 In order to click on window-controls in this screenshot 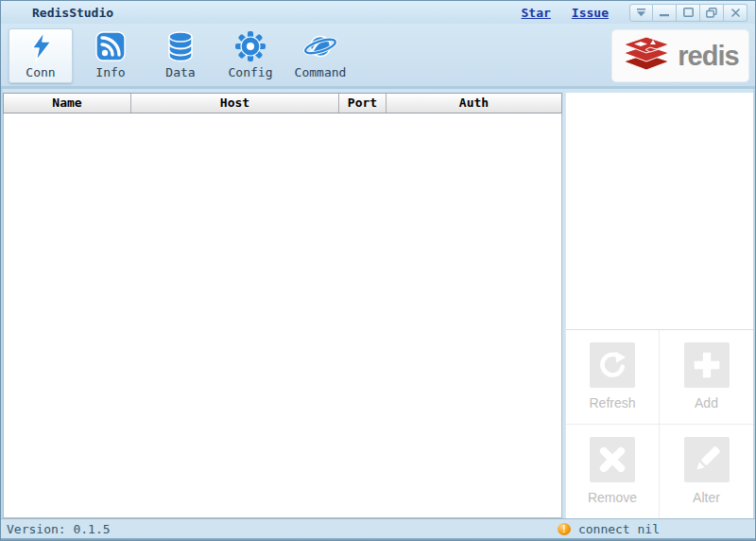, I will do `click(688, 13)`.